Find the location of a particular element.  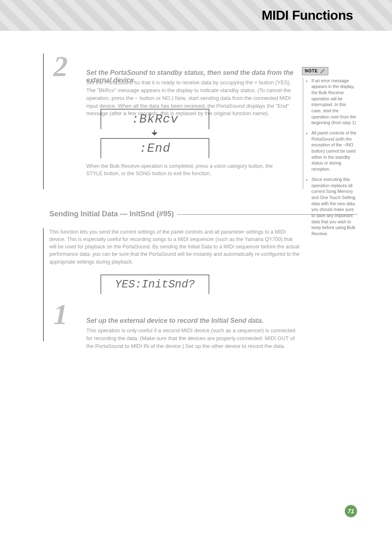

header-title: MIDI Functions is located at coordinates (307, 16).